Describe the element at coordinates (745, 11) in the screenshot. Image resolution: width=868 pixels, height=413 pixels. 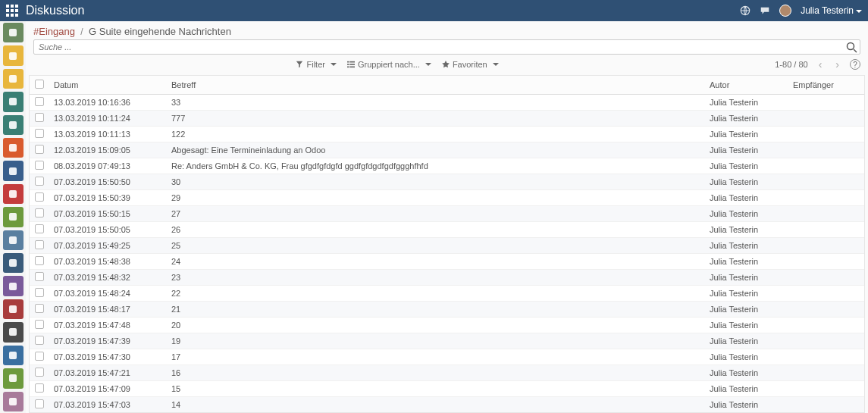
I see `help-globe-icon` at that location.